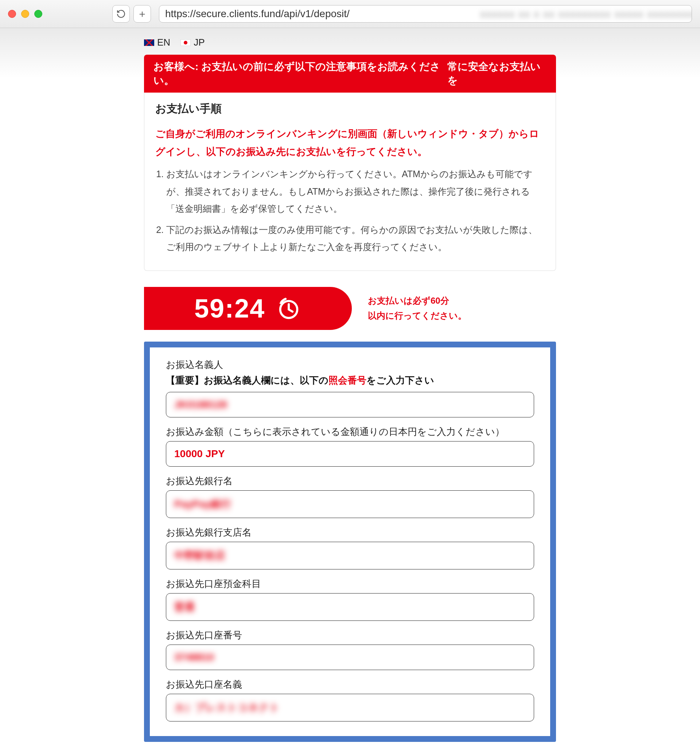 The height and width of the screenshot is (751, 700). What do you see at coordinates (201, 405) in the screenshot?
I see `field-value: JK0188128` at bounding box center [201, 405].